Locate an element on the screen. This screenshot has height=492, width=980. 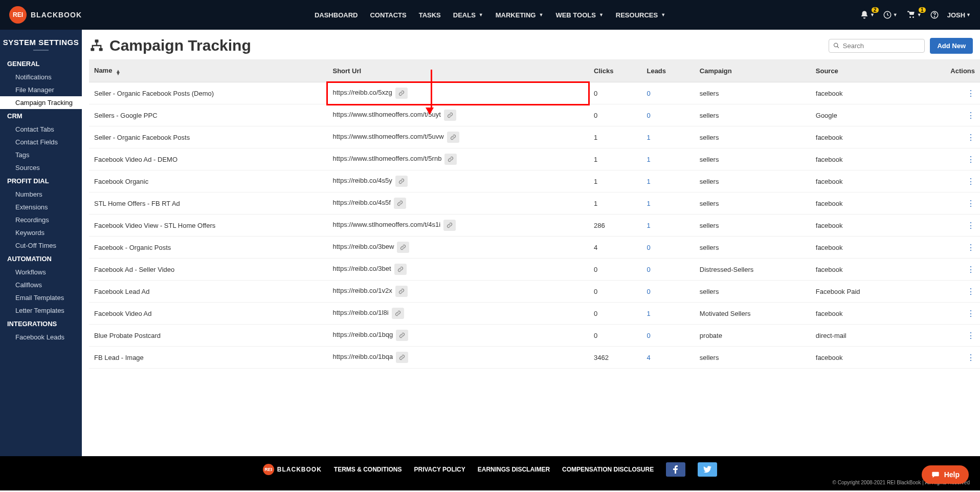
sidebar-item: Workflows is located at coordinates (41, 272).